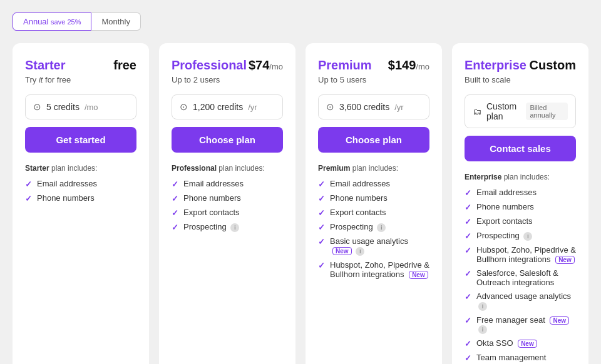 This screenshot has height=364, width=601. What do you see at coordinates (526, 278) in the screenshot?
I see `feature-text: Salesforce, Salesloft & Outreach integra…` at bounding box center [526, 278].